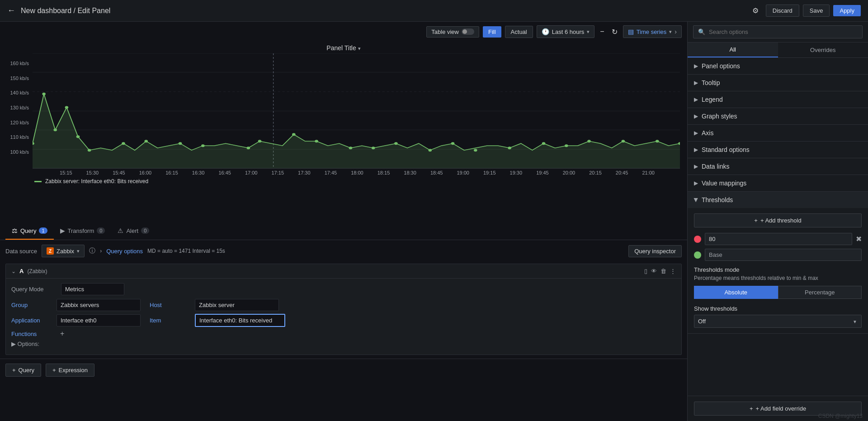 The width and height of the screenshot is (868, 421). Describe the element at coordinates (820, 292) in the screenshot. I see `percentage-button: Percentage` at that location.